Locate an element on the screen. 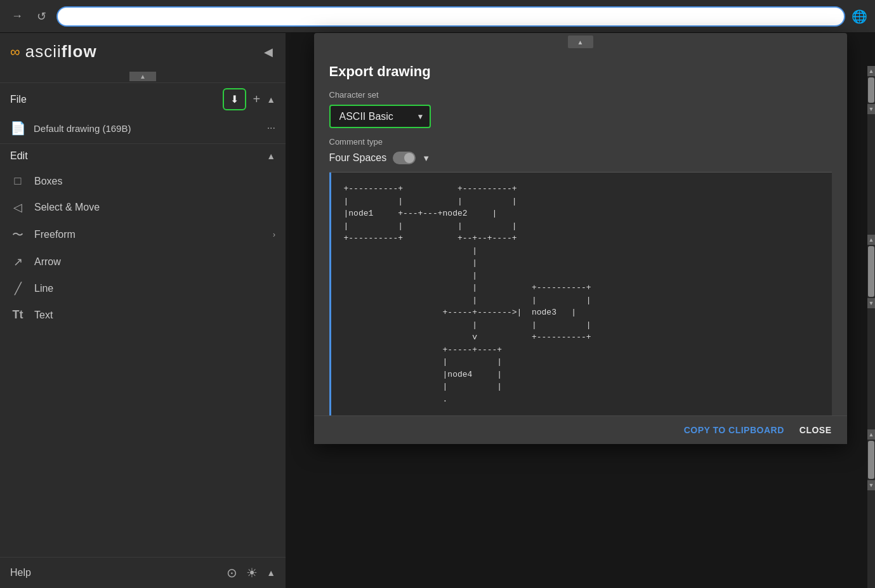 The image size is (875, 588). browser-chrome: → ↺ https://asciiflow.com/#/ 🌐 is located at coordinates (438, 16).